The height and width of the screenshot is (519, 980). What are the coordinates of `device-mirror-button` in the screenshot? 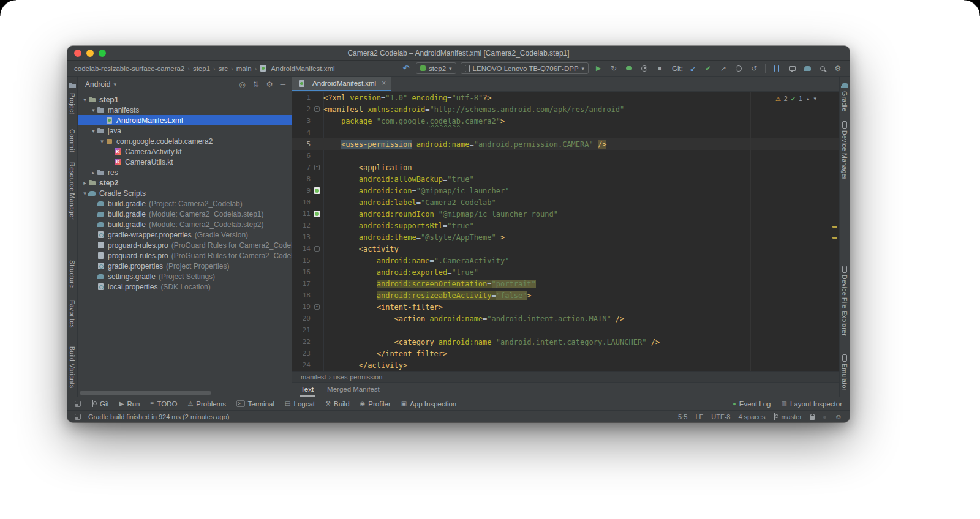 It's located at (792, 69).